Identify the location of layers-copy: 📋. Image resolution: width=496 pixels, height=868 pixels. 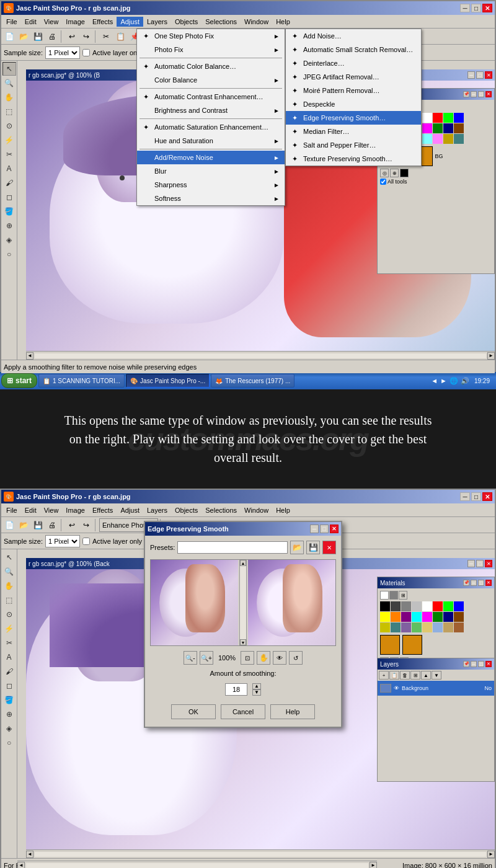
(394, 675).